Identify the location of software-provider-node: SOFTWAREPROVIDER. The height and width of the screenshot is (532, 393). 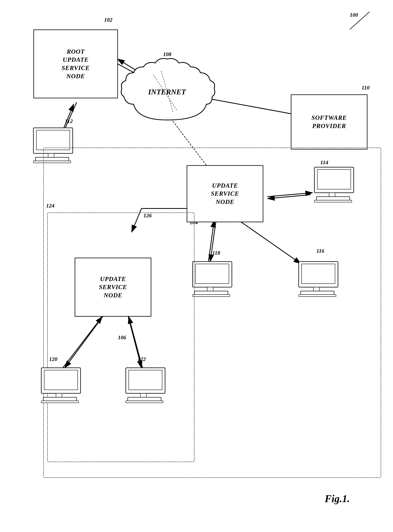
(329, 122).